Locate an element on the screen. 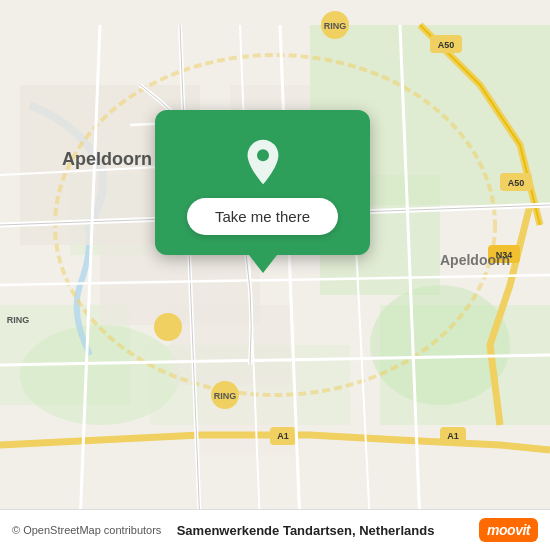 The image size is (550, 550). popup-overlay: Take me there is located at coordinates (262, 192).